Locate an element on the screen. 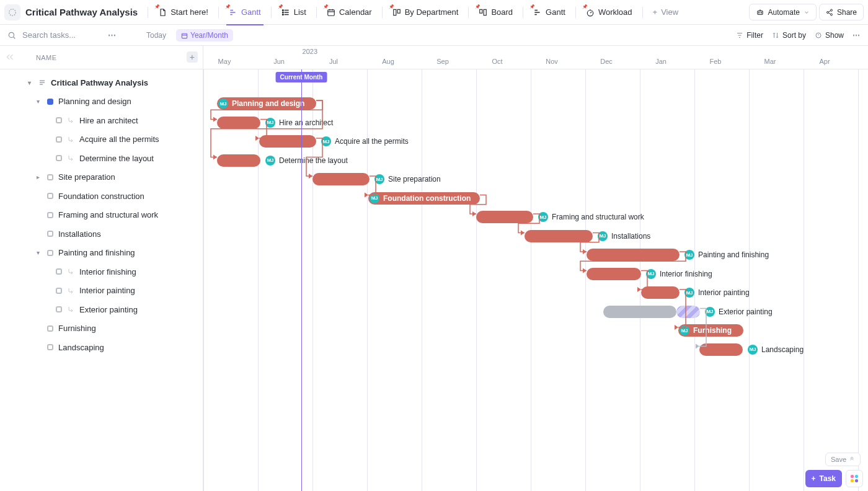 This screenshot has height=491, width=868. tree-row: ▸Determine the layout is located at coordinates (102, 159).